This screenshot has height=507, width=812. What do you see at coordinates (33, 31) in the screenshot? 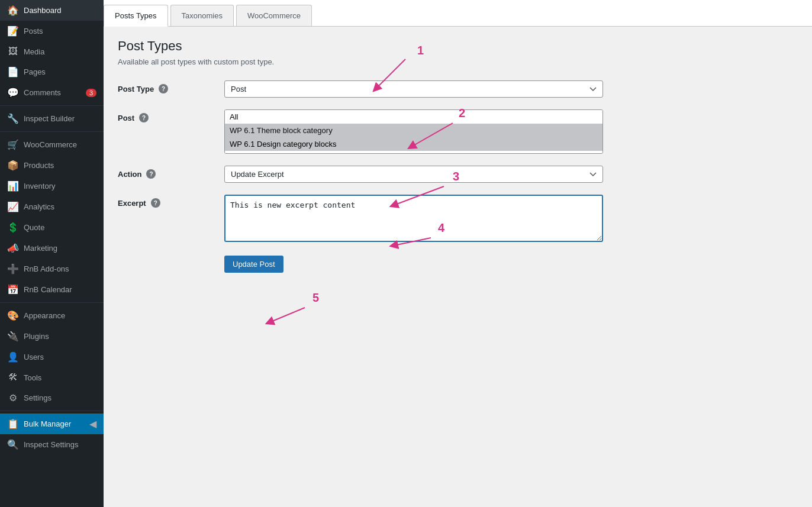
I see `sidebar-label-posts: Posts` at bounding box center [33, 31].